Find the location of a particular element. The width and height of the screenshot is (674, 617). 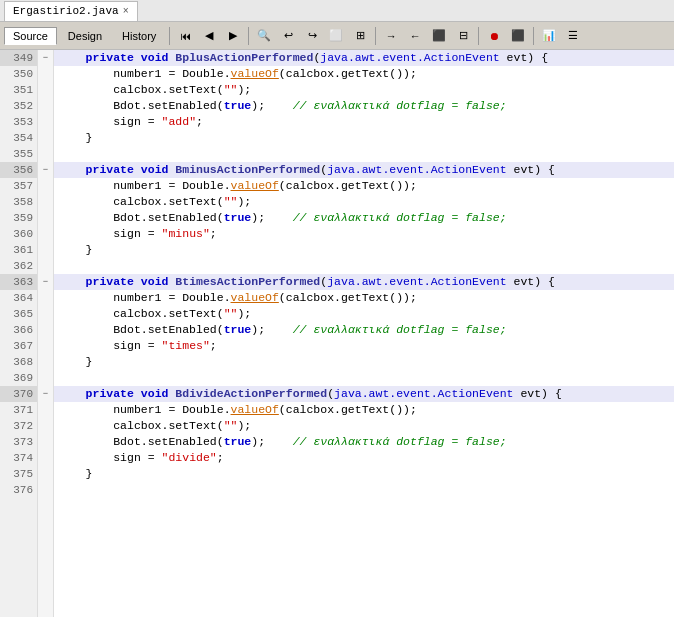

toolbar-btn-stop: ⬛ is located at coordinates (518, 36).